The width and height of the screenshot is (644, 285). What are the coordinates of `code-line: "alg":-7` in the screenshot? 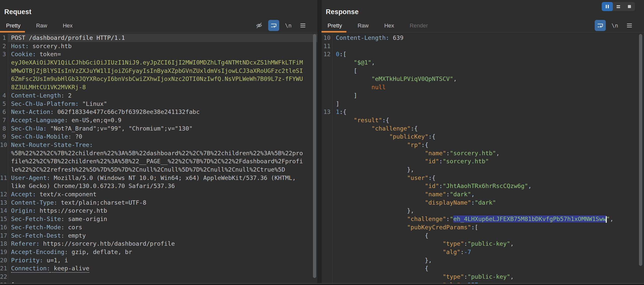 It's located at (483, 252).